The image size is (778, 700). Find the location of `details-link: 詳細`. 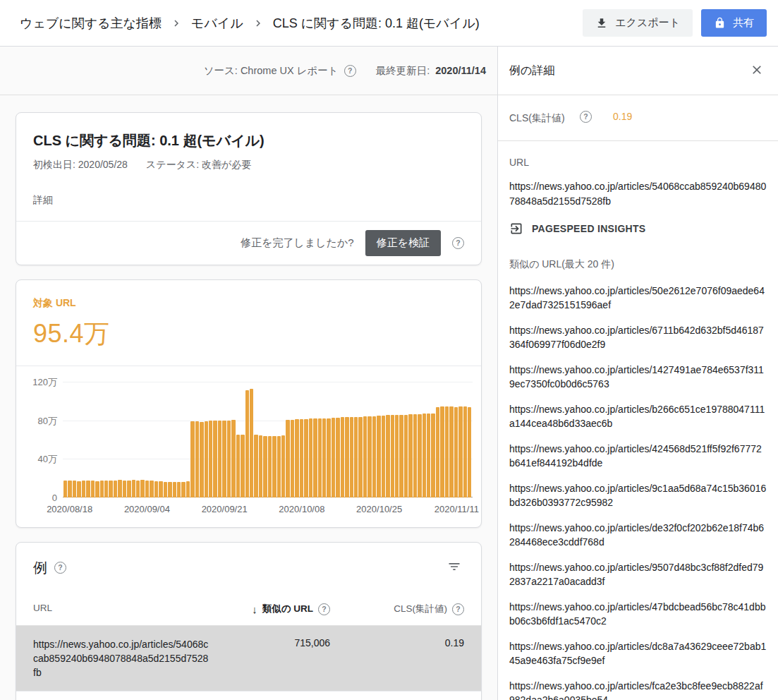

details-link: 詳細 is located at coordinates (43, 200).